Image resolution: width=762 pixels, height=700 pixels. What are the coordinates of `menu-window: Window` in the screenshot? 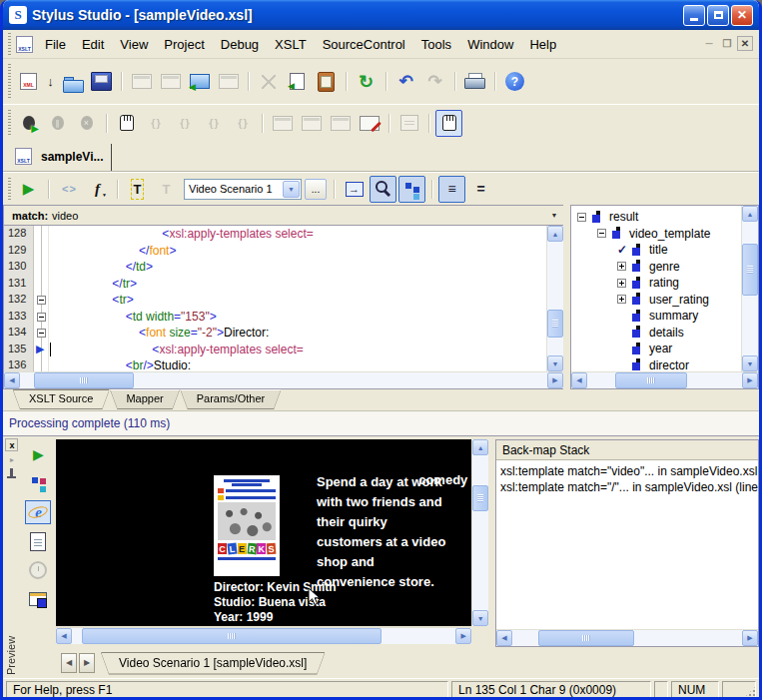 It's located at (490, 44).